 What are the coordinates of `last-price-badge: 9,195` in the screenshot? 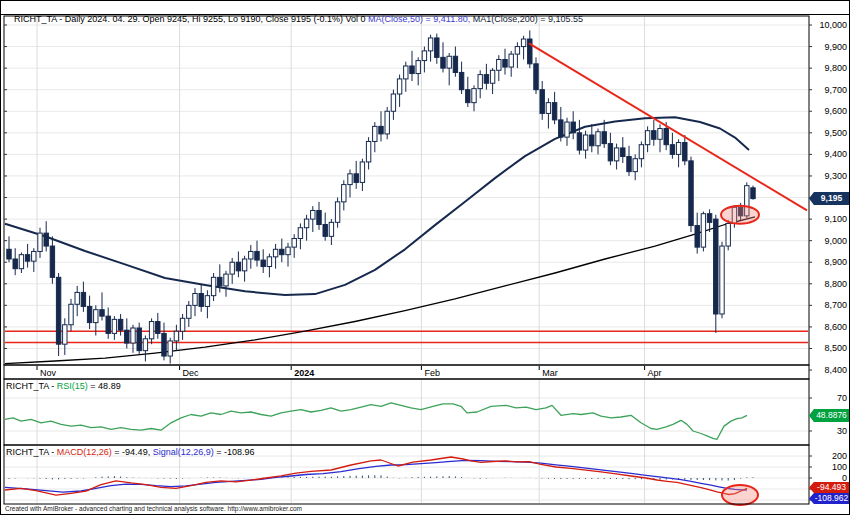 It's located at (830, 198).